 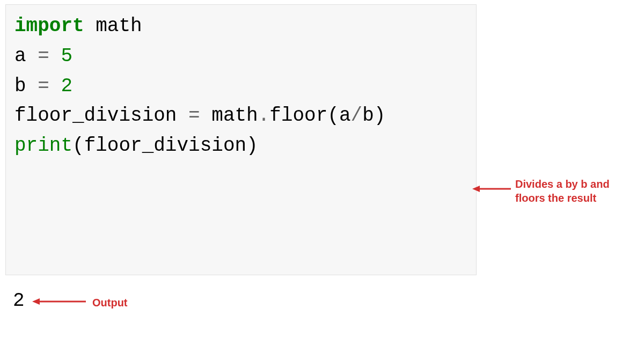 I want to click on annotation-divides: Divides a by b and floors the result, so click(x=574, y=191).